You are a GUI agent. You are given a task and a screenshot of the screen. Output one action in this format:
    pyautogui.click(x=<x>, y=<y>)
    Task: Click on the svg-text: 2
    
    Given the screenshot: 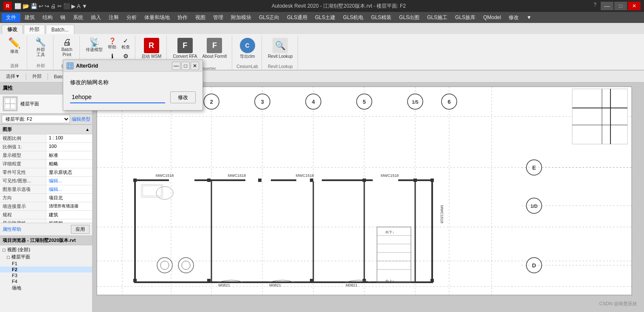 What is the action you would take?
    pyautogui.click(x=211, y=102)
    